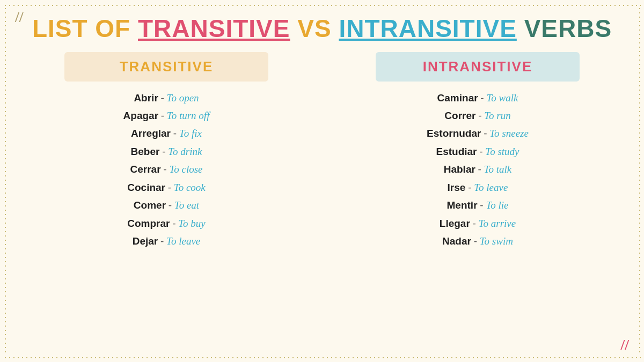 Image resolution: width=644 pixels, height=362 pixels. Describe the element at coordinates (478, 241) in the screenshot. I see `intransitive-verb-item: Nadar - To swim` at that location.